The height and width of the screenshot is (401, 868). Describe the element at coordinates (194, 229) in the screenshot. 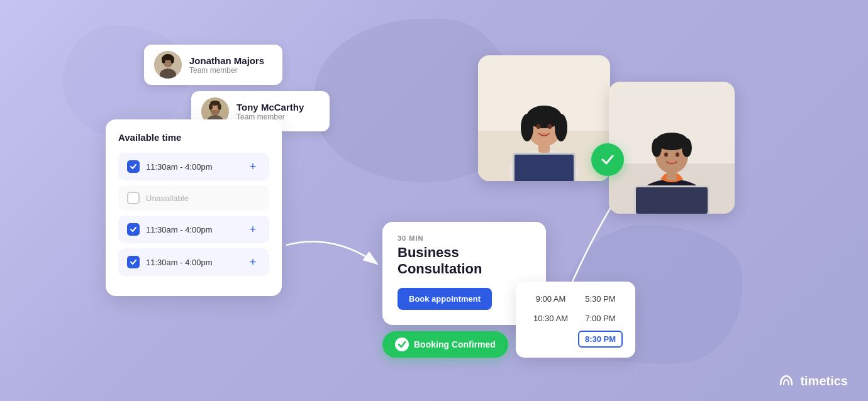

I see `time-row-3: 11:30am - 4:00pm +` at that location.